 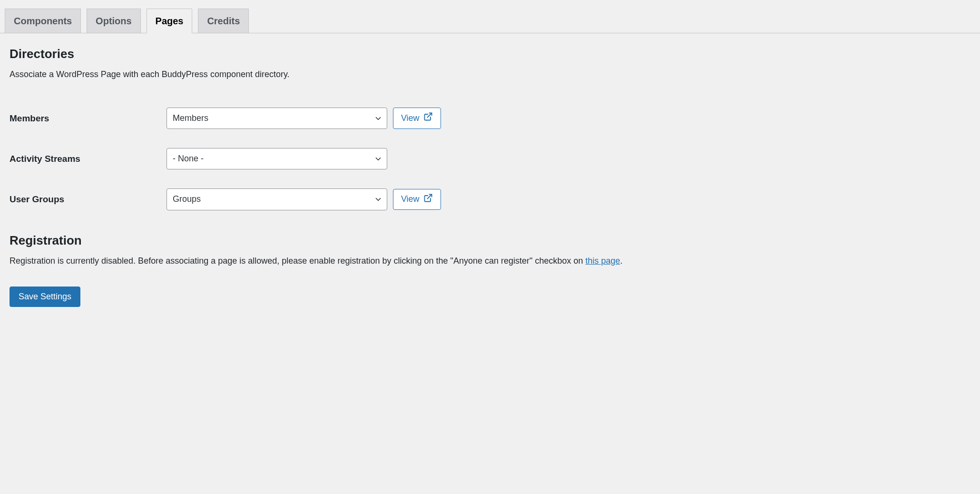 What do you see at coordinates (114, 21) in the screenshot?
I see `tab-options: Options` at bounding box center [114, 21].